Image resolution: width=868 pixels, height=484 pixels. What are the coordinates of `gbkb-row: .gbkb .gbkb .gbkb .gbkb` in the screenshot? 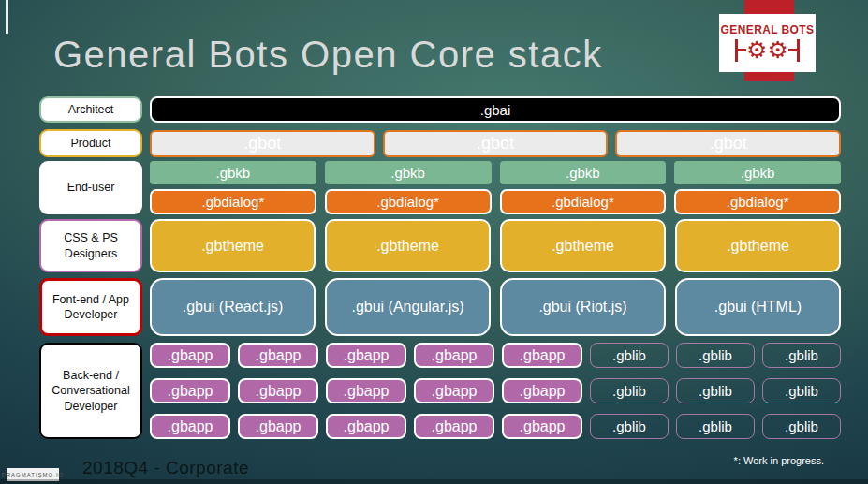 It's located at (495, 172).